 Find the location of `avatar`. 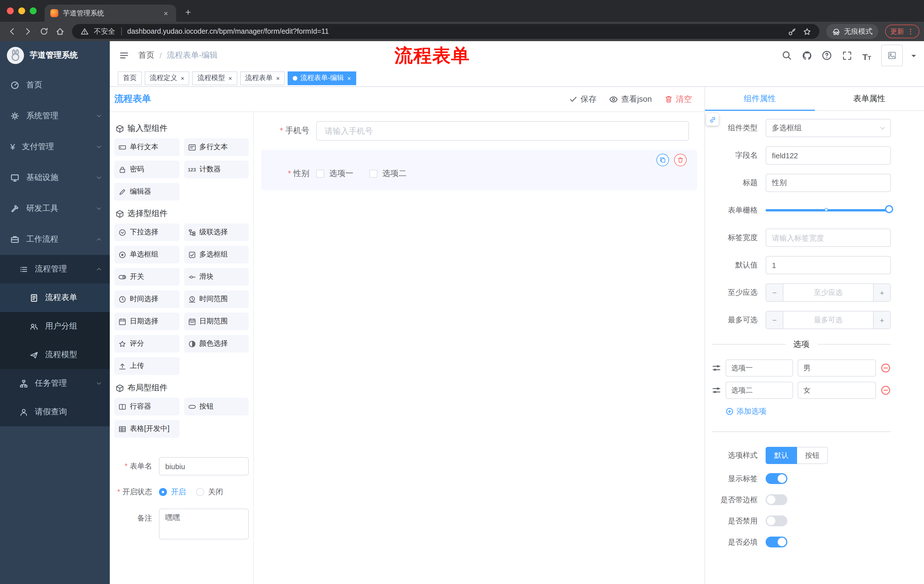

avatar is located at coordinates (892, 55).